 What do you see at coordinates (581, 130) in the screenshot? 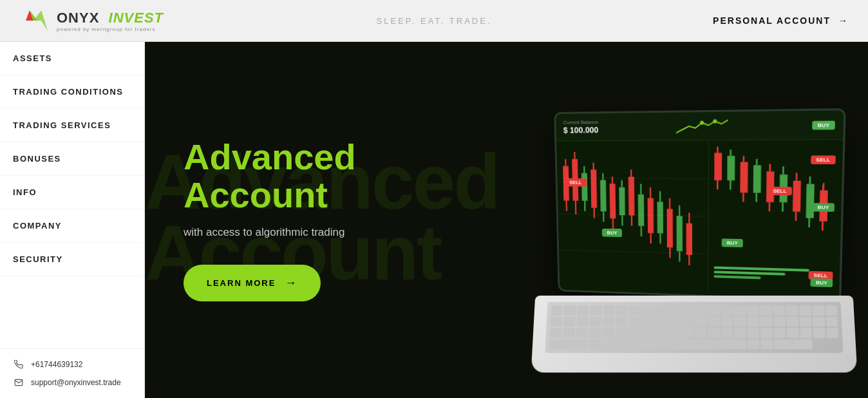
I see `balance-value: $ 100.000` at bounding box center [581, 130].